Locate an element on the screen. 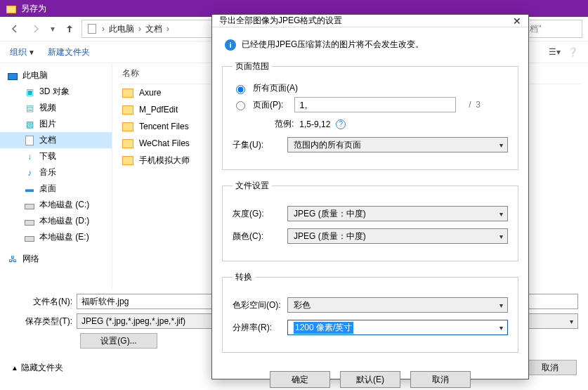  nav-up-button is located at coordinates (70, 29).